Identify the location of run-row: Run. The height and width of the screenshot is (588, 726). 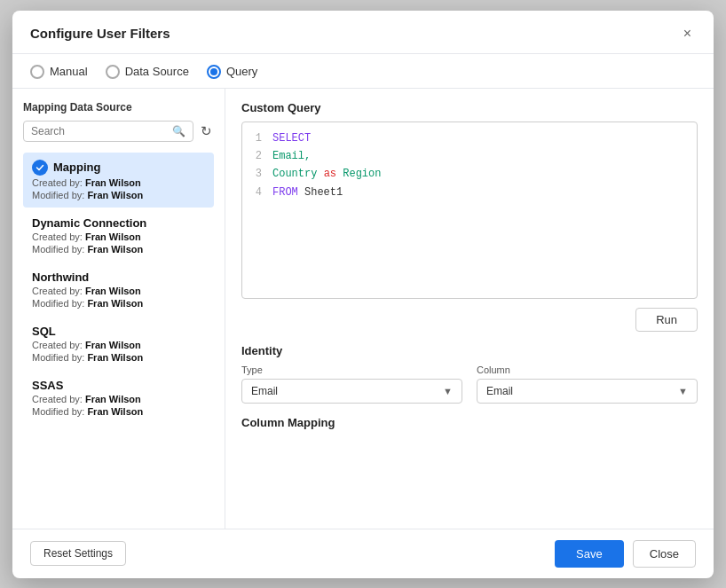
(470, 319).